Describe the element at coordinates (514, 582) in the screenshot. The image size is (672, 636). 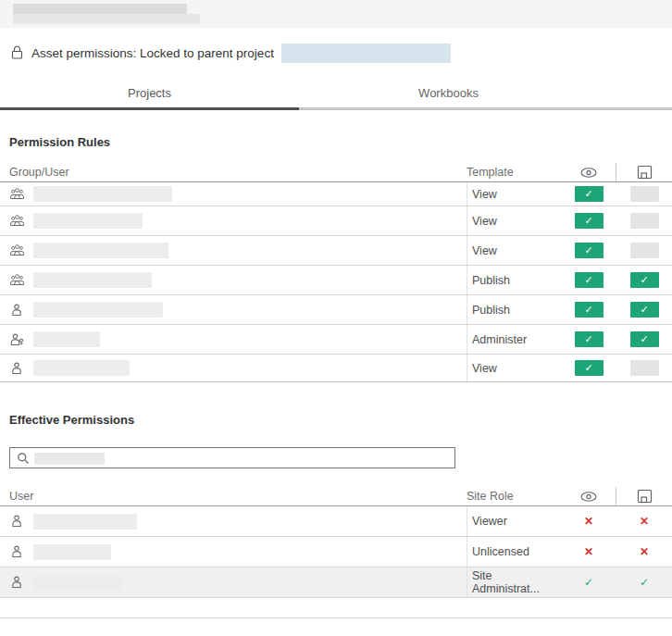
I see `site-role-value: Site Administrat...` at that location.